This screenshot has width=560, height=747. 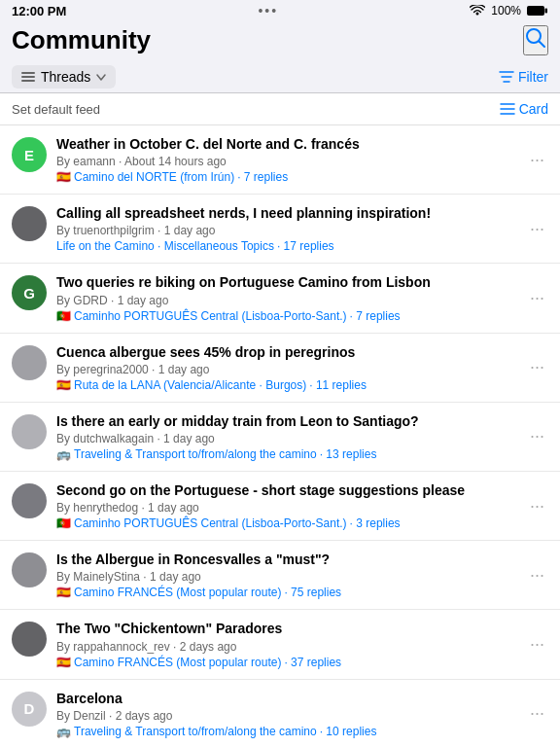 I want to click on thread-replies: · 7 replies, so click(x=375, y=316).